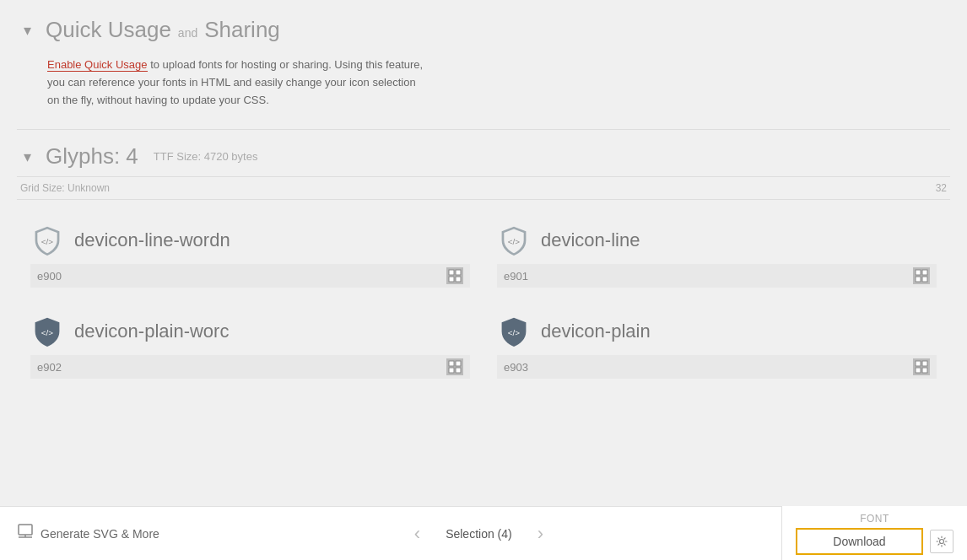 The height and width of the screenshot is (560, 967). What do you see at coordinates (65, 188) in the screenshot?
I see `grid-size-label: Grid Size: Unknown` at bounding box center [65, 188].